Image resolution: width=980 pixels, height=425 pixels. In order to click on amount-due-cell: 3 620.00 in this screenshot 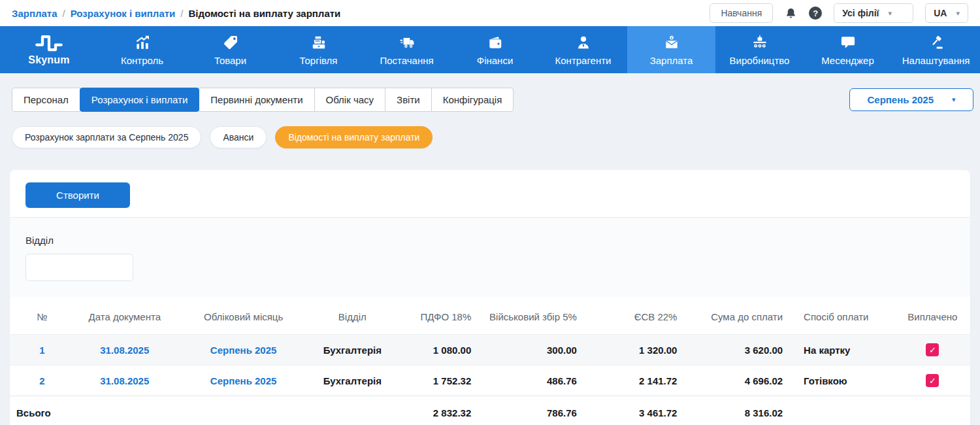, I will do `click(736, 350)`.